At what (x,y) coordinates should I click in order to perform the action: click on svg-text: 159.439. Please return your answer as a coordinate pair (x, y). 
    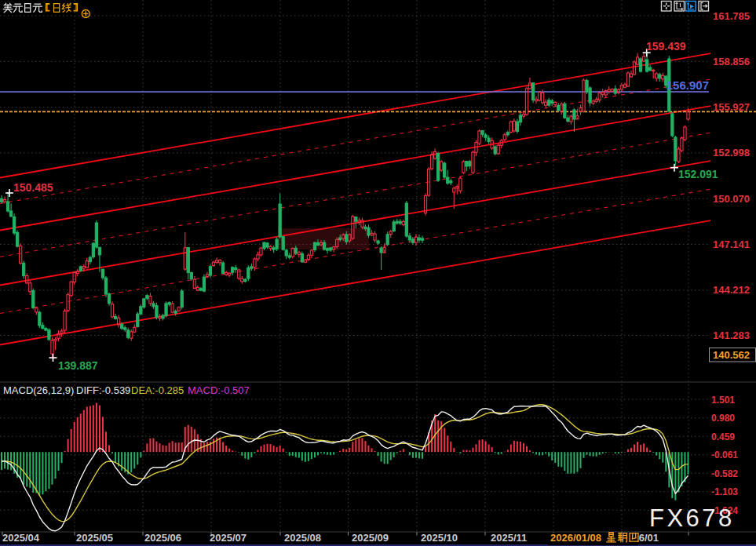
    Looking at the image, I should click on (666, 46).